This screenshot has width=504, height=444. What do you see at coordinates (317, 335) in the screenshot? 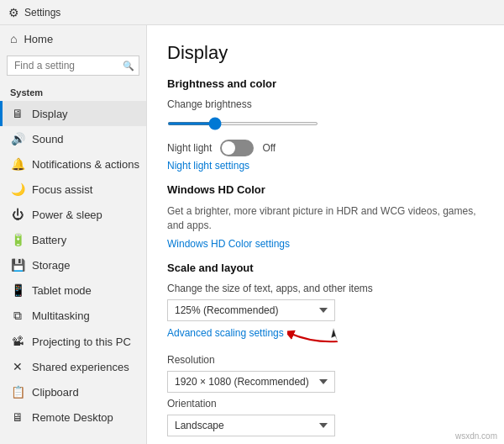
I see `red-arrow-annotation` at bounding box center [317, 335].